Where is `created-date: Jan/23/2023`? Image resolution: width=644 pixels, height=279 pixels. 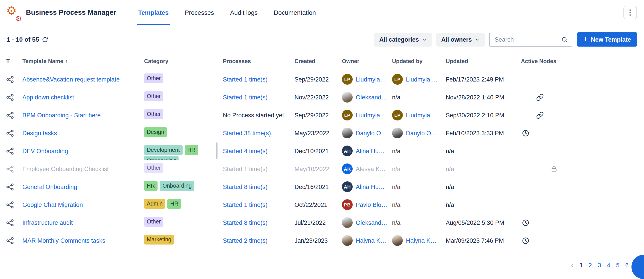 created-date: Jan/23/2023 is located at coordinates (318, 241).